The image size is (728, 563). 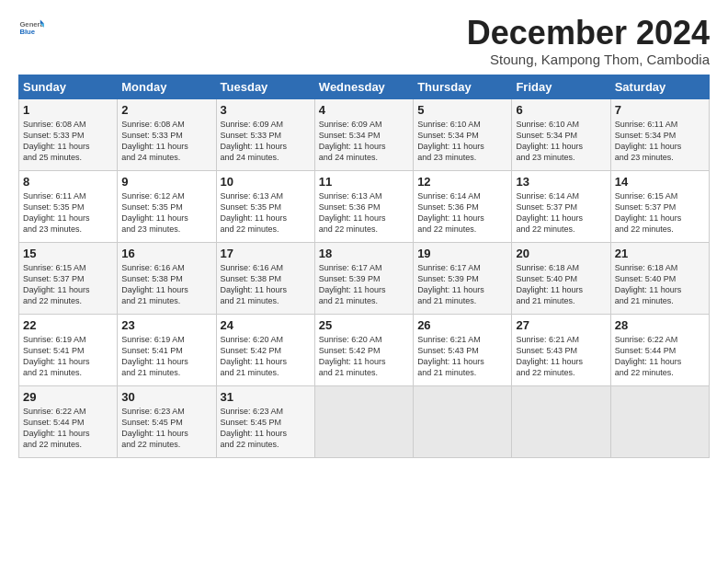 What do you see at coordinates (166, 326) in the screenshot?
I see `day-number: 23` at bounding box center [166, 326].